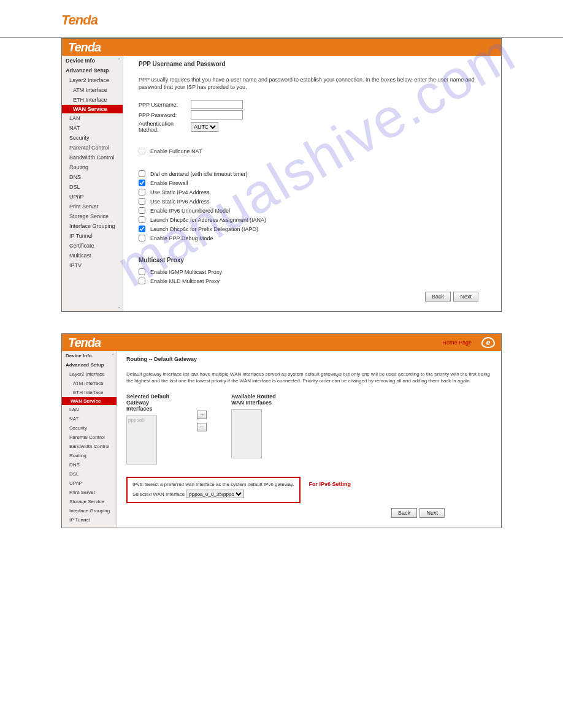  I want to click on nav-layer2: Layer2 Interface, so click(92, 80).